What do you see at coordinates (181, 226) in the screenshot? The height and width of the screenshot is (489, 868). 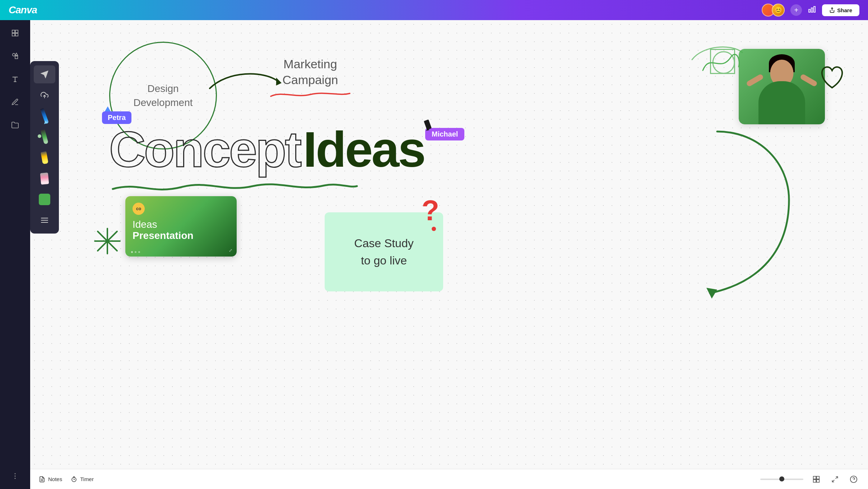 I see `ideas-presentation-card: co Ideas Presentation ⤢` at bounding box center [181, 226].